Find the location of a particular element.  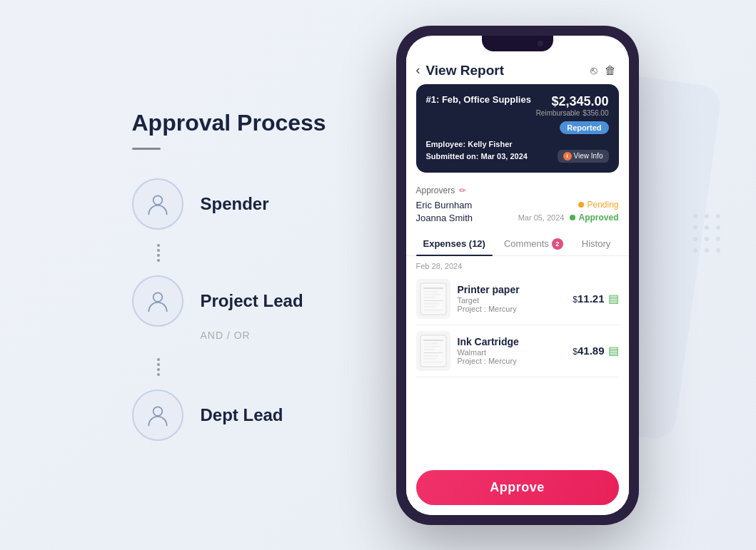

tab-expenses: Expenses (12) is located at coordinates (454, 244).